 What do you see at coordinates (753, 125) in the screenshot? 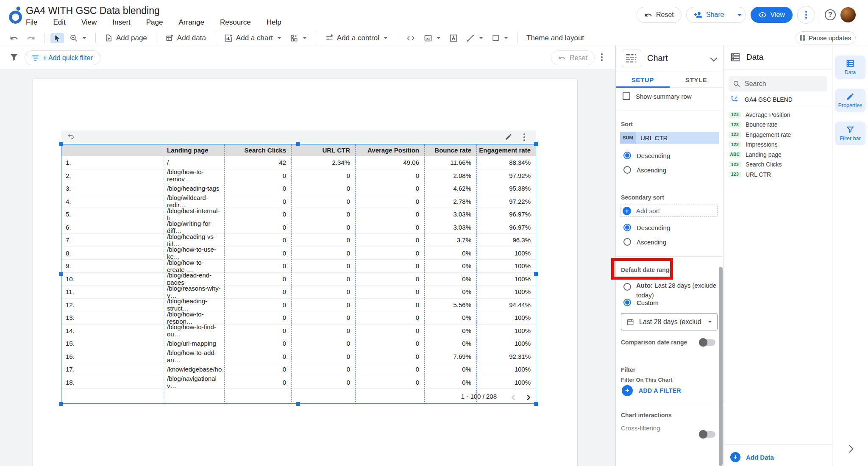
I see `field-item-bounce-rate: 123Bounce rate` at bounding box center [753, 125].